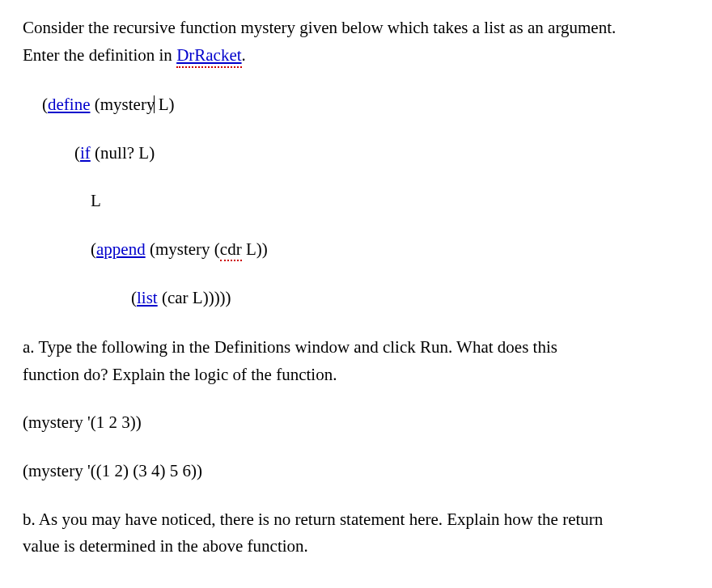 Image resolution: width=712 pixels, height=588 pixels. Describe the element at coordinates (163, 104) in the screenshot. I see `code-text: L)` at that location.